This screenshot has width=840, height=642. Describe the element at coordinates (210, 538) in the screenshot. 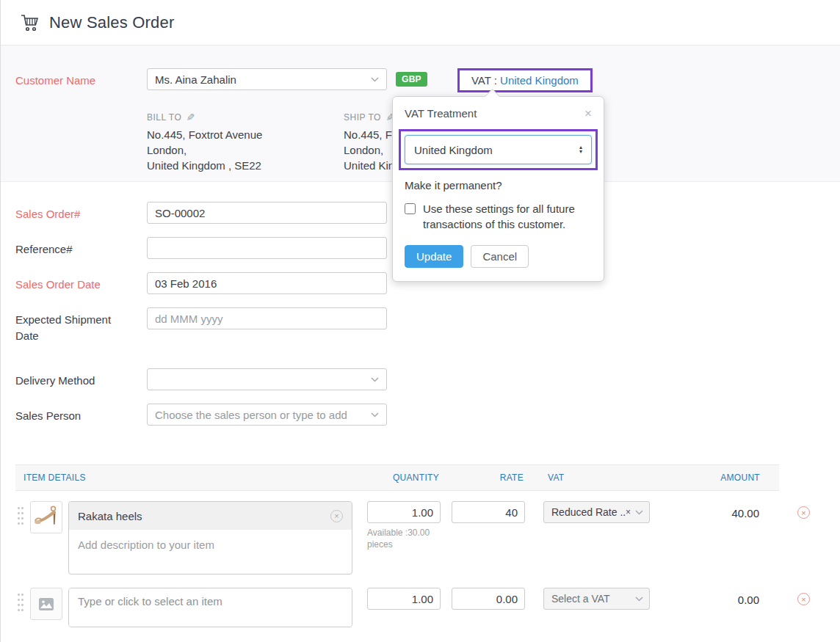

I see `item-details-cell: Rakata heels Add description to your ite…` at that location.